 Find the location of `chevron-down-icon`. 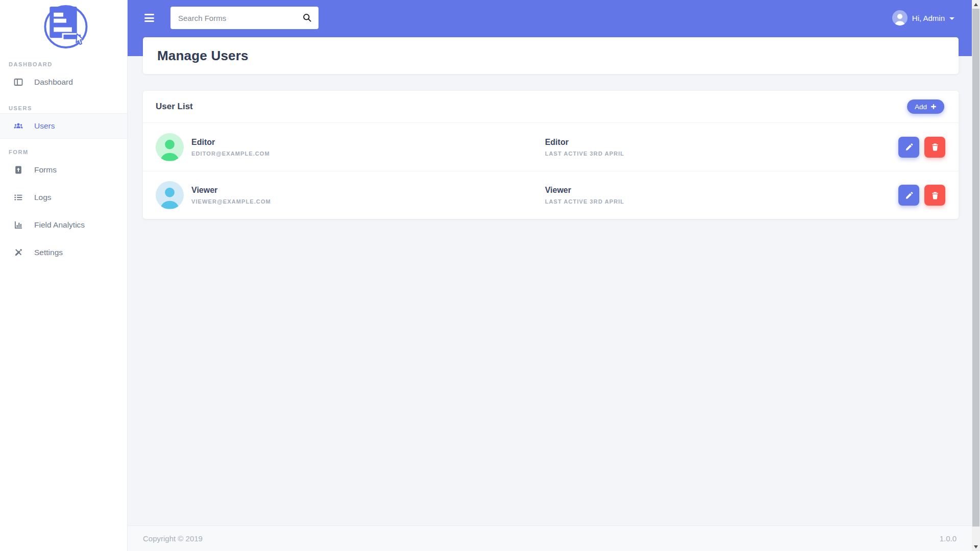

chevron-down-icon is located at coordinates (952, 18).